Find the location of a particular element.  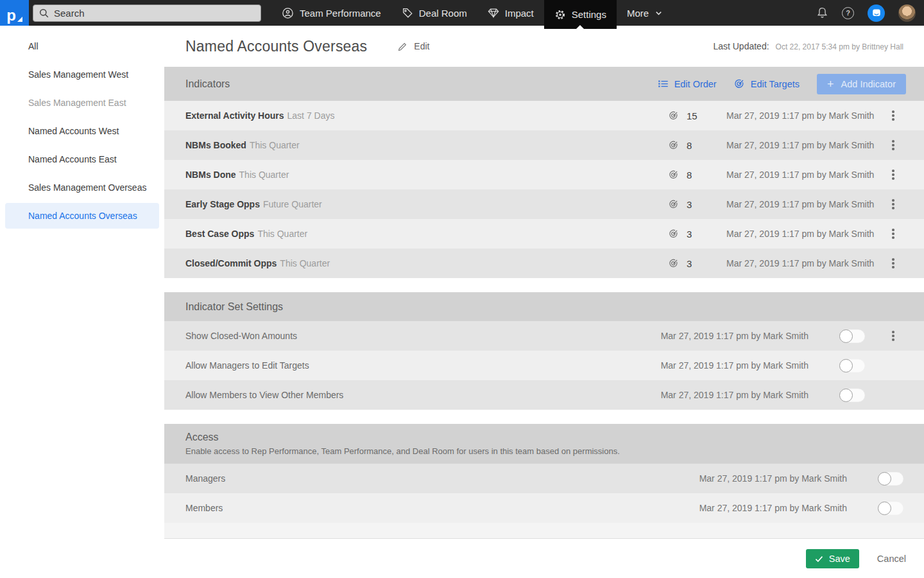

indicator-name: NBMs Done is located at coordinates (210, 175).